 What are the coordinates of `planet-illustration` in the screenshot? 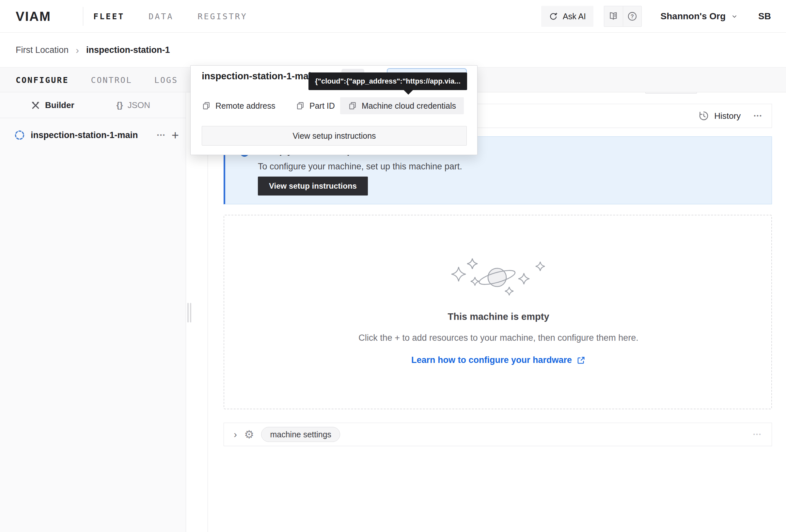 It's located at (499, 283).